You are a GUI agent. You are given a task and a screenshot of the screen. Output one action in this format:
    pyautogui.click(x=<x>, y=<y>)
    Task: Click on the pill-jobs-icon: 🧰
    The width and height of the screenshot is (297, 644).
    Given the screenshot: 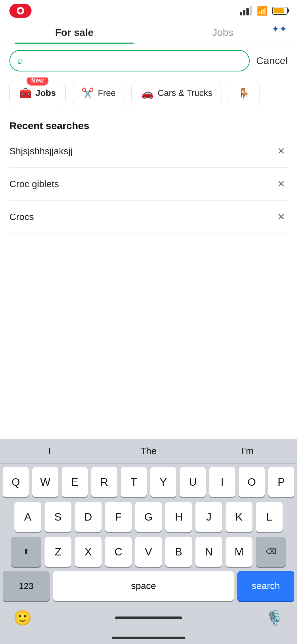 What is the action you would take?
    pyautogui.click(x=25, y=93)
    